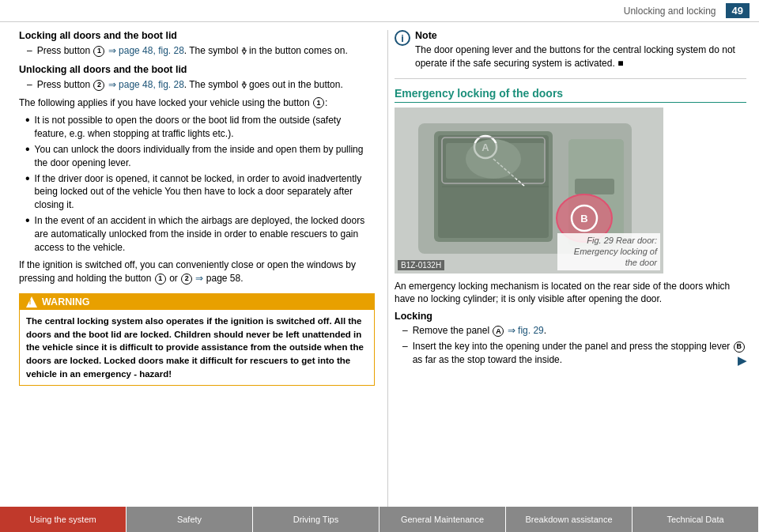 This screenshot has width=759, height=532. What do you see at coordinates (200, 157) in the screenshot?
I see `bullet-item-2: • You can unlock the doors individually …` at bounding box center [200, 157].